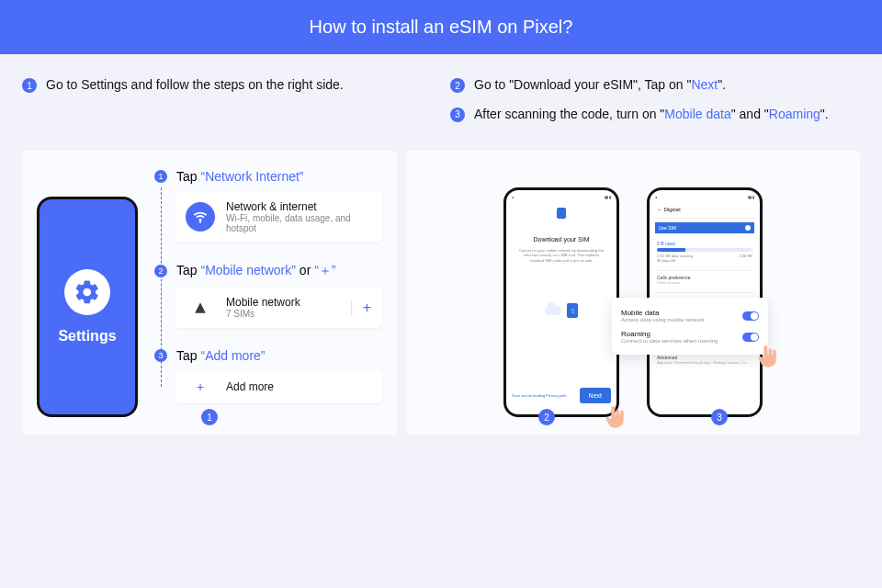  I want to click on intro-step-3-text: After scanning the code, turn on "Mobile…, so click(651, 115).